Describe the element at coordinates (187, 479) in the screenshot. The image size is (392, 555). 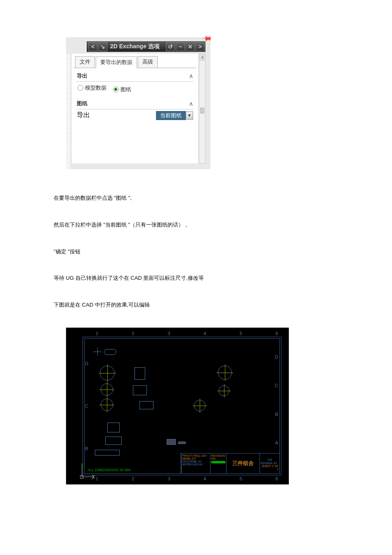
I see `col-labels-bottom: 123456` at that location.